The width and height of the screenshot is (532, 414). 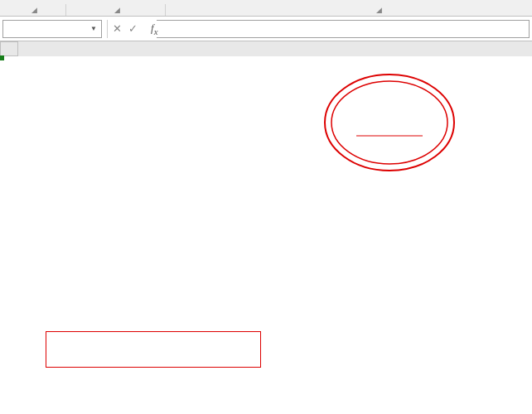 I want to click on ribbon-group-clipboard: ◢, so click(x=33, y=10).